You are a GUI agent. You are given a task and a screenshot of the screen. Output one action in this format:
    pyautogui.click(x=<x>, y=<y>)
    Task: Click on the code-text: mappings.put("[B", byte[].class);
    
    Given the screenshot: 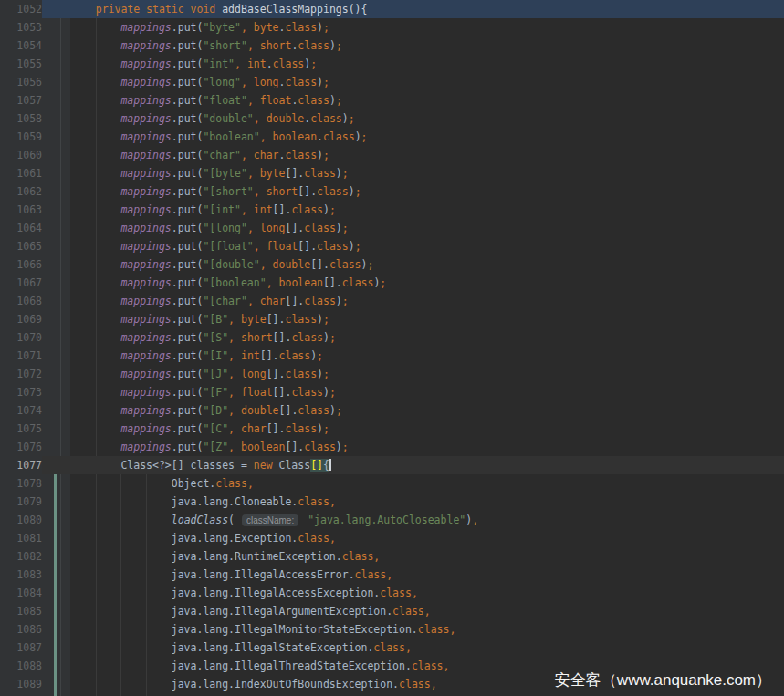 What is the action you would take?
    pyautogui.click(x=413, y=319)
    